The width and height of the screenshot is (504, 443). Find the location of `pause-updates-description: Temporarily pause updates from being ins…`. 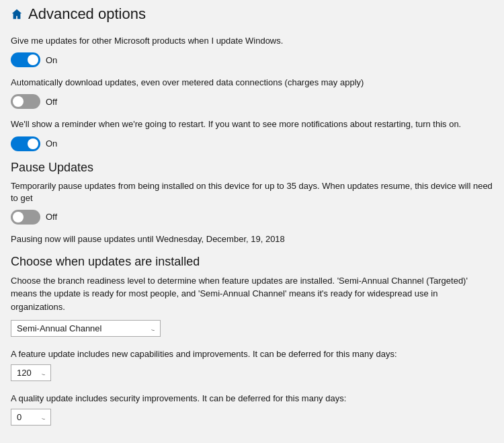

pause-updates-description: Temporarily pause updates from being ins… is located at coordinates (252, 192).